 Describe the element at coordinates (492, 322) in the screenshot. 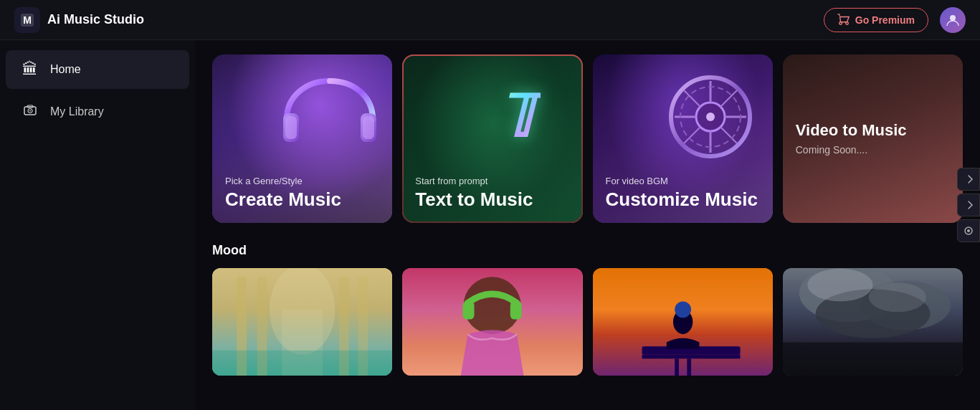

I see `mood-card-happy` at that location.